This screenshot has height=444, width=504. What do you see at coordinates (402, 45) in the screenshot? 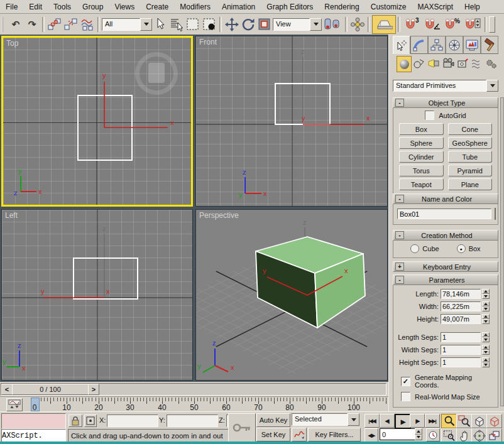
I see `tab-create` at bounding box center [402, 45].